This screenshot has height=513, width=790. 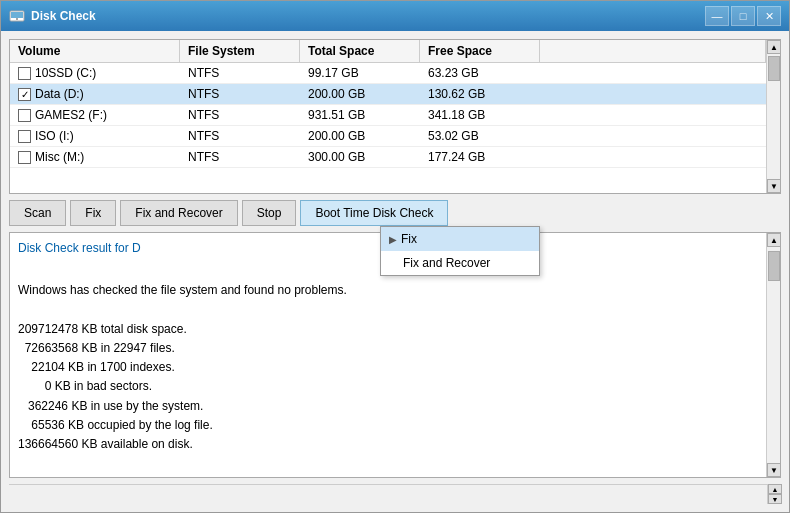 I want to click on cell-free-3: 53.02 GB, so click(x=480, y=136).